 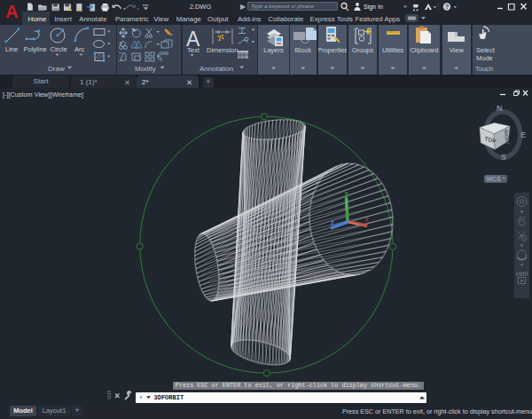 I want to click on svg-text: Groups, so click(x=362, y=50).